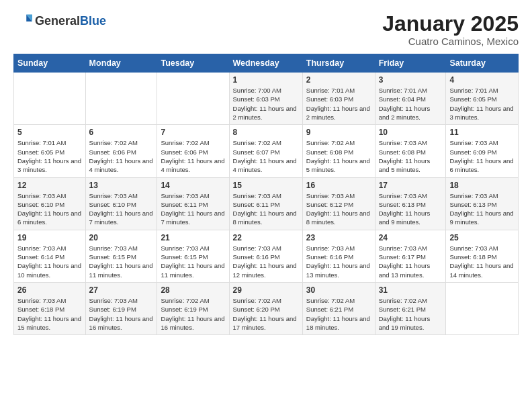 This screenshot has height=411, width=532. I want to click on calendar-cell: 5Sunrise: 7:01 AM Sunset: 6:05 PM Daylig…, so click(50, 151).